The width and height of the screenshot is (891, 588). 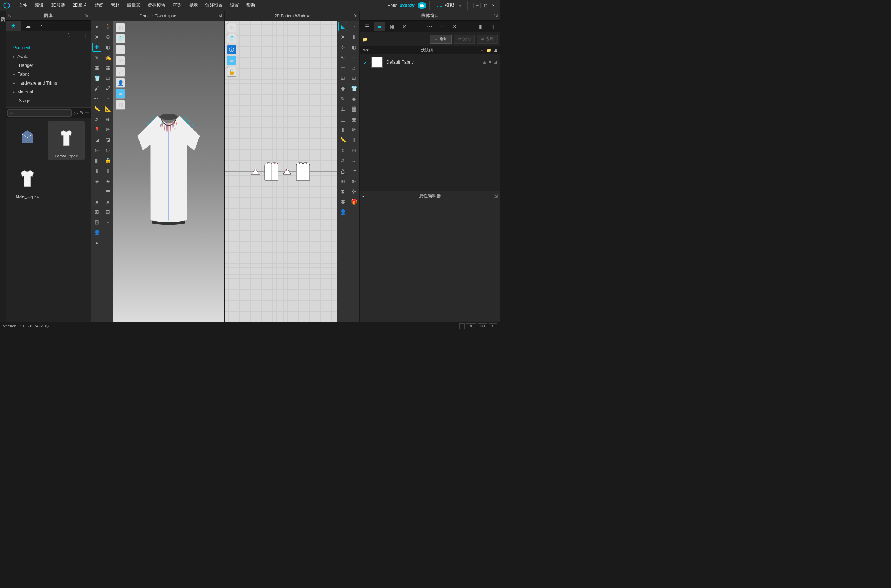 I want to click on fabric-grid-icon: ⊡, so click(x=495, y=62).